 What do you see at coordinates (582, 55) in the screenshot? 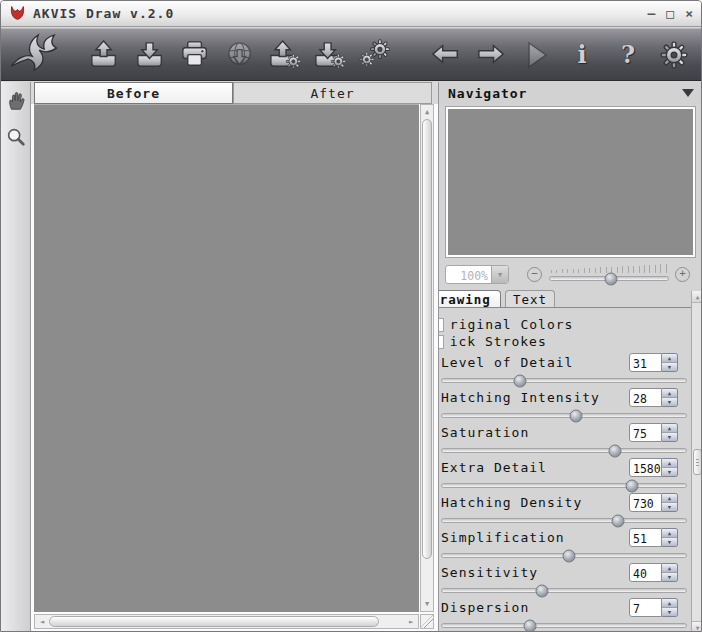
I see `about-button` at bounding box center [582, 55].